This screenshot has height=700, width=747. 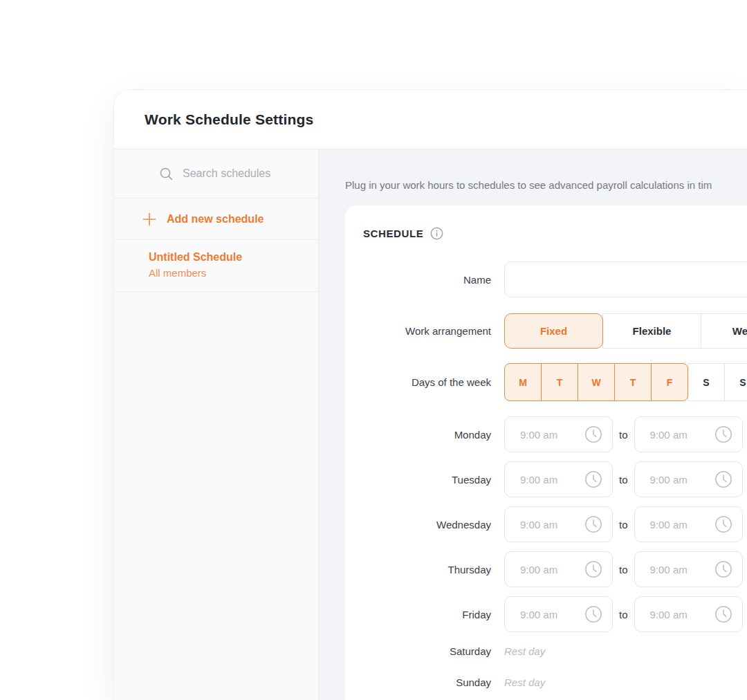 I want to click on schedule-item-name: Untitled Schedule, so click(x=227, y=257).